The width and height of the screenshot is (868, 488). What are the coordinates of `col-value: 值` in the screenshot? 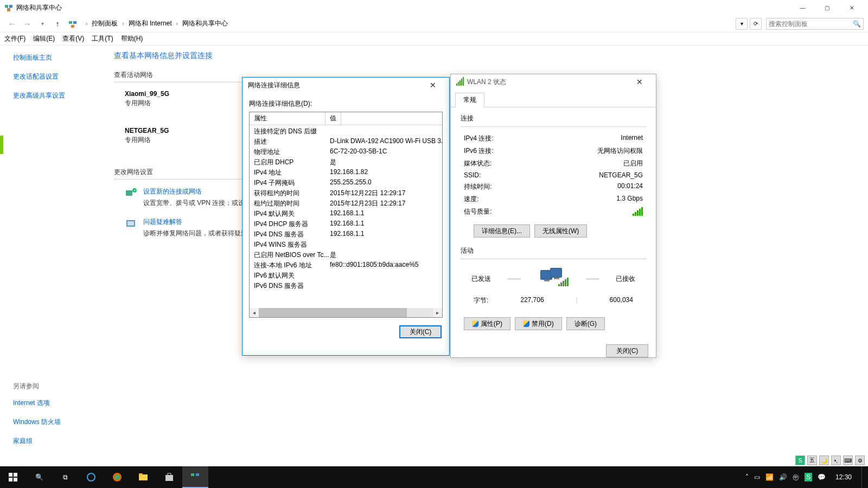 It's located at (333, 118).